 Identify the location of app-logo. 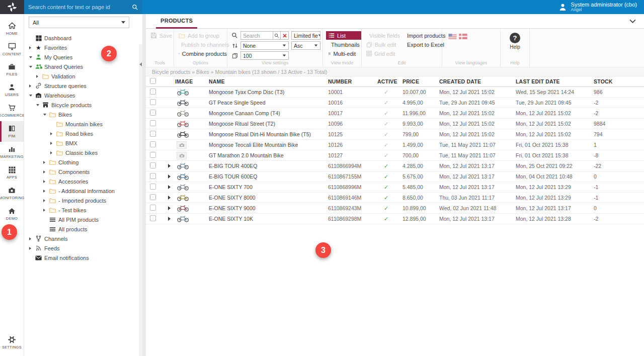
(12, 7).